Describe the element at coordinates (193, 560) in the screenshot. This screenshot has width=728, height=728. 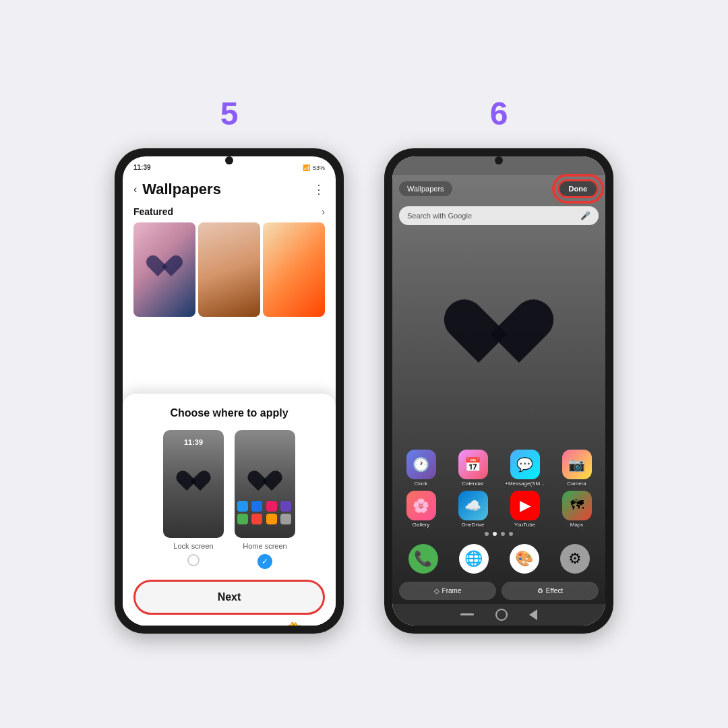
I see `lock-radio` at that location.